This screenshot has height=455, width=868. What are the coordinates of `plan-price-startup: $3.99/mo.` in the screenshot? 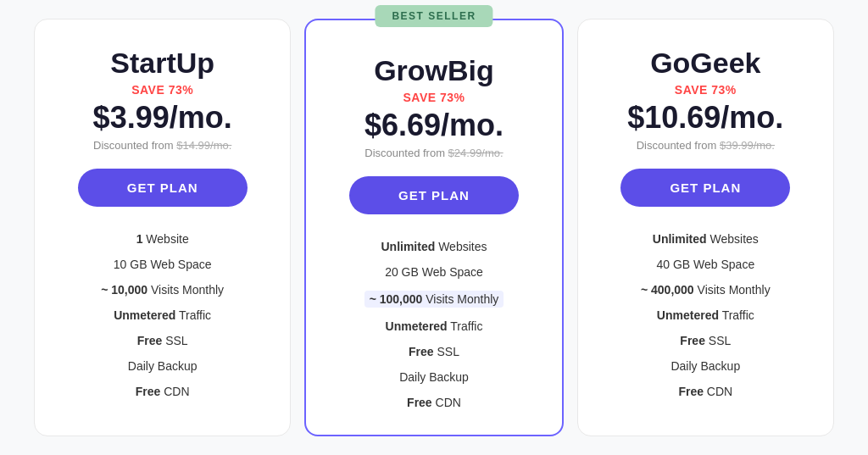 It's located at (163, 118).